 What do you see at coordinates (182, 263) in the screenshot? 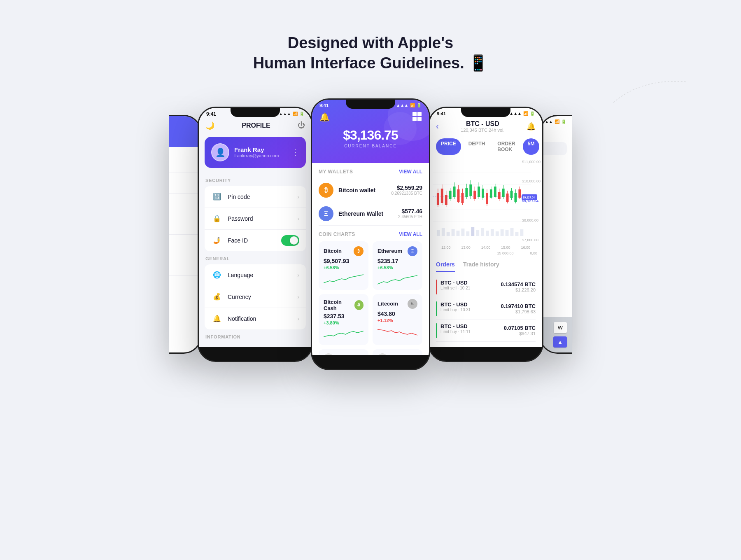
I see `list-value: 2.42` at bounding box center [182, 263].